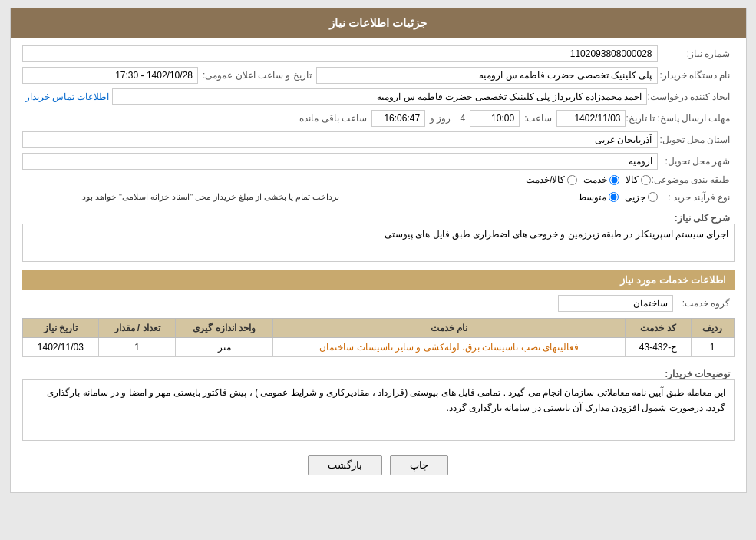  What do you see at coordinates (704, 303) in the screenshot?
I see `service-group-label: گروه خدمت:` at bounding box center [704, 303].